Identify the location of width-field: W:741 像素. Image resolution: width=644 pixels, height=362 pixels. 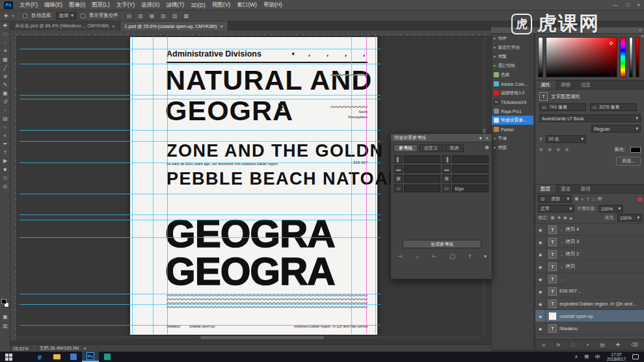
(563, 107).